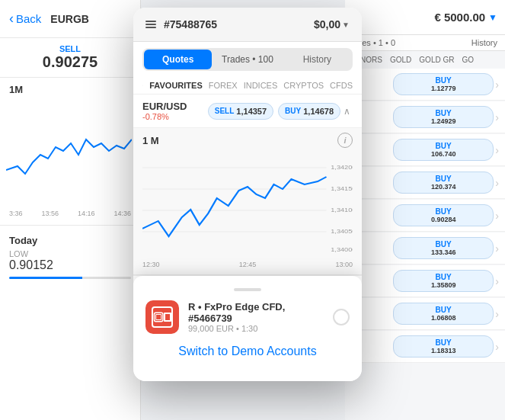 This screenshot has width=505, height=420. I want to click on buy-button: BUY 1.18313, so click(443, 346).